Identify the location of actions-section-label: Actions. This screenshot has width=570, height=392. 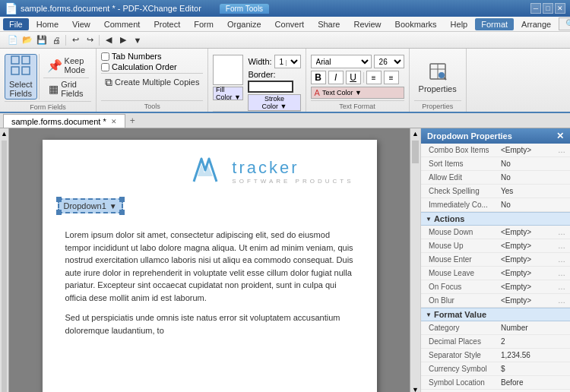
(449, 219).